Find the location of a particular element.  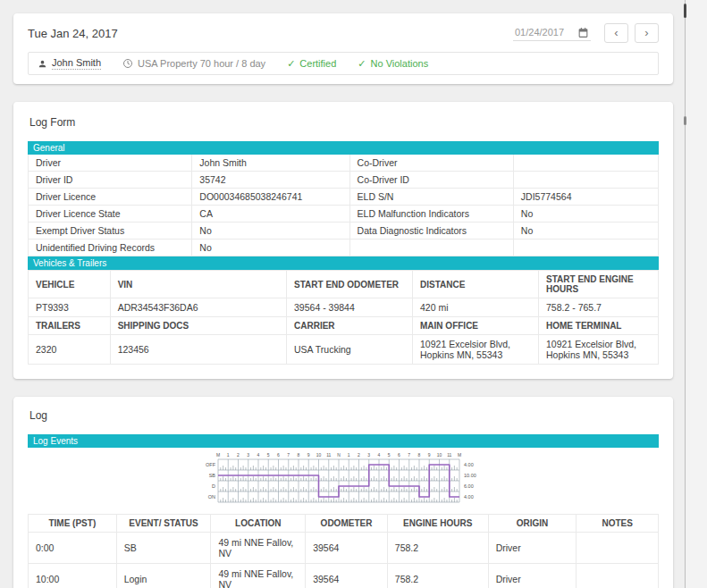

cell: 123456 is located at coordinates (198, 350).